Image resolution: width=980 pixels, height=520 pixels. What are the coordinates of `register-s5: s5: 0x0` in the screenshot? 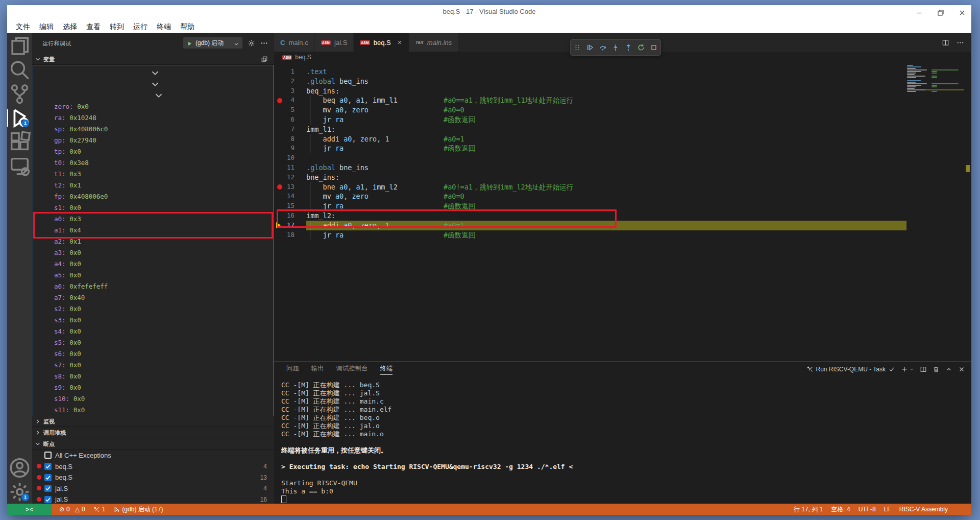 It's located at (153, 343).